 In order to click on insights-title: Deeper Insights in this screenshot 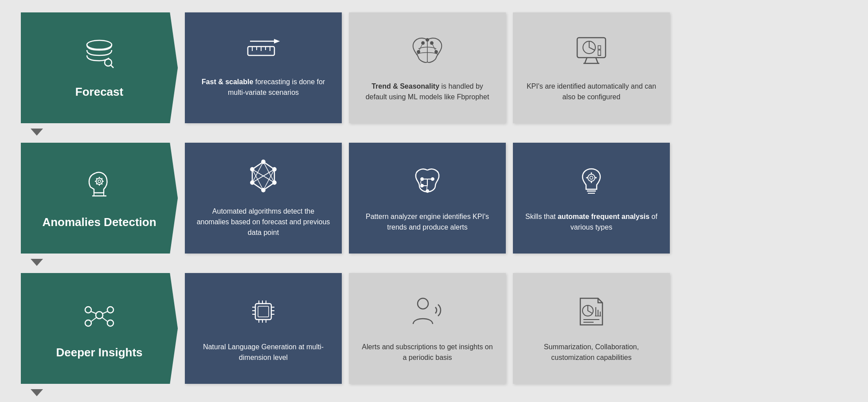, I will do `click(99, 353)`.